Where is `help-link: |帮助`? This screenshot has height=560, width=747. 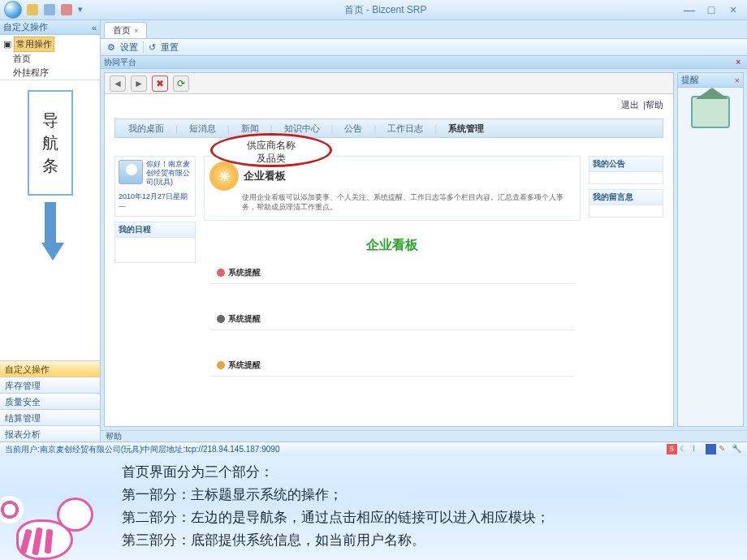
help-link: |帮助 is located at coordinates (653, 105).